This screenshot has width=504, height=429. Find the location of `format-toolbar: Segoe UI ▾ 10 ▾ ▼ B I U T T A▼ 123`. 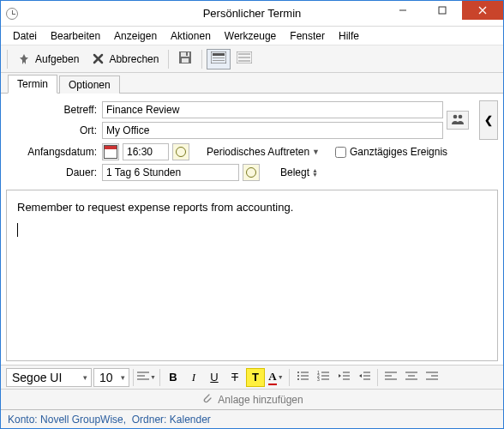

format-toolbar: Segoe UI ▾ 10 ▾ ▼ B I U T T A▼ 123 is located at coordinates (252, 377).